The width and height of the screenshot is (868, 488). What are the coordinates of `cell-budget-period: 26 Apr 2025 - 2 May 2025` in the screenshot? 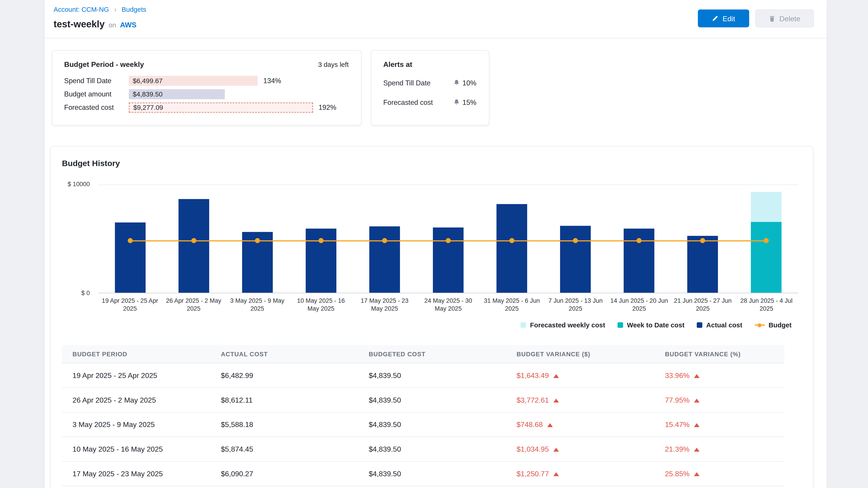 It's located at (136, 400).